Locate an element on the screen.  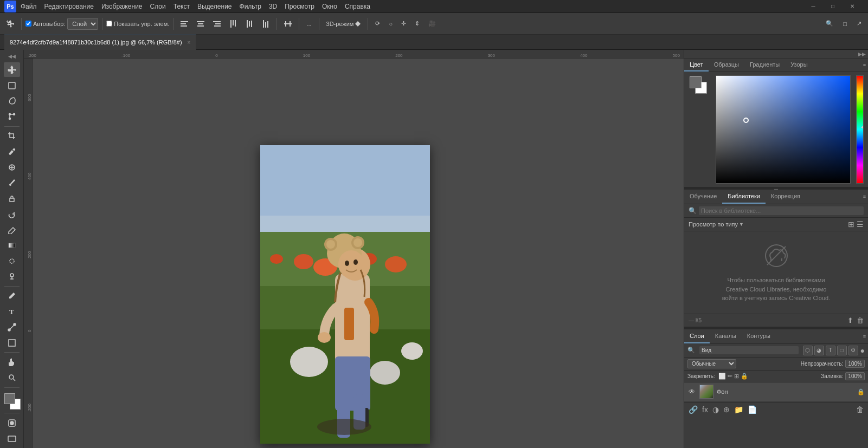
transform-tool is located at coordinates (12, 117).